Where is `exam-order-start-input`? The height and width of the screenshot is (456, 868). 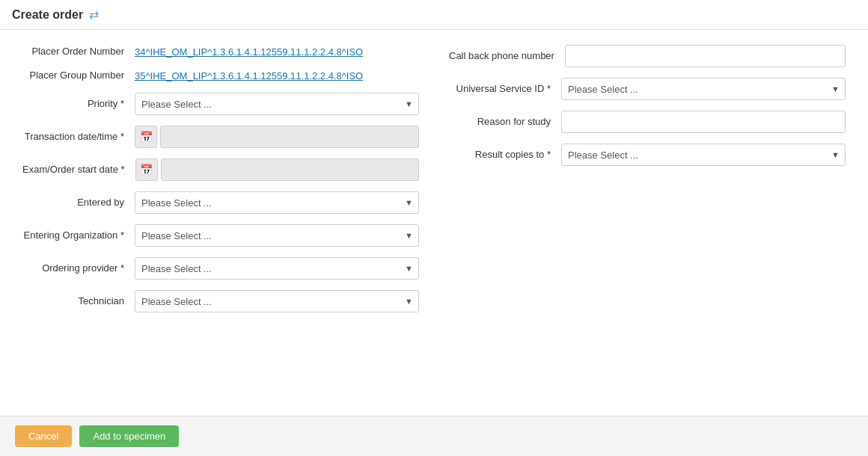 exam-order-start-input is located at coordinates (290, 170).